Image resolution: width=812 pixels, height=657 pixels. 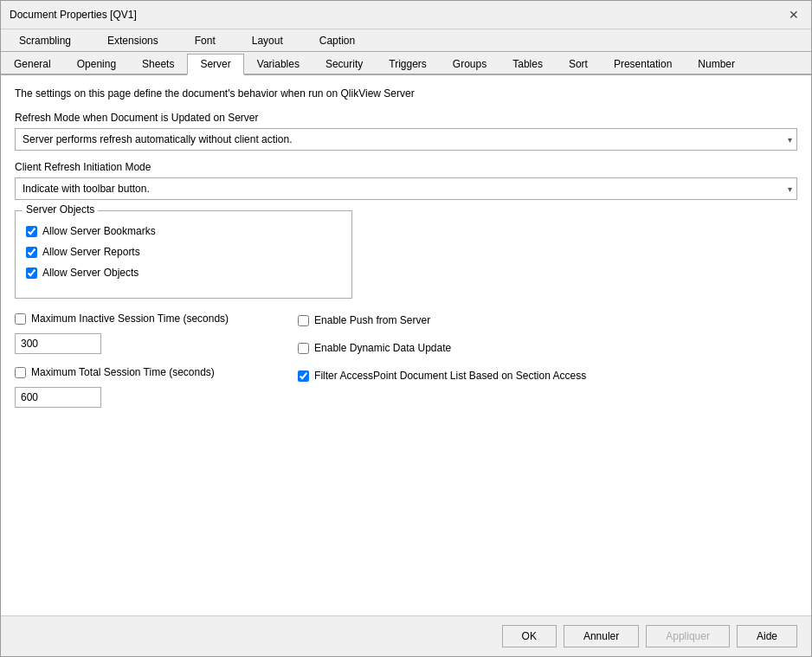 I want to click on top-tab-row: Scrambling Extensions Font Layout Captio…, so click(x=406, y=41).